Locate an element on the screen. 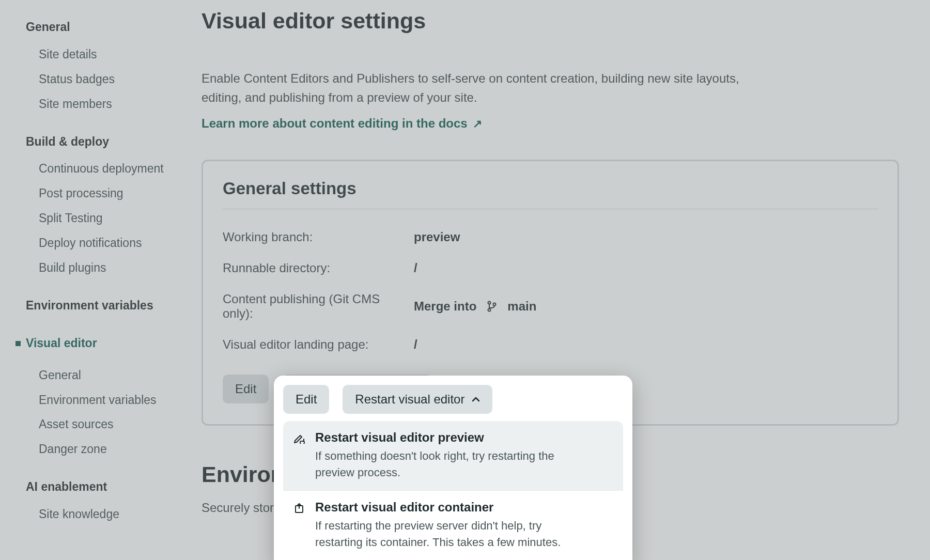 Image resolution: width=930 pixels, height=560 pixels. external-link-icon: ↗ is located at coordinates (477, 124).